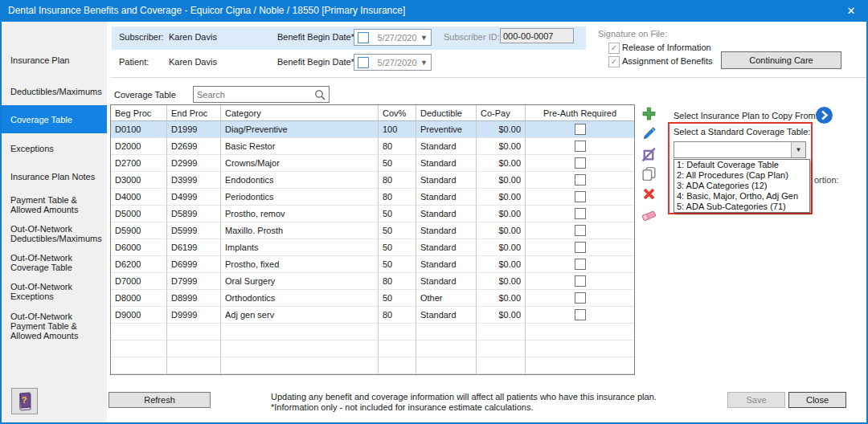 This screenshot has width=868, height=424. I want to click on cell-deductible: Standard, so click(447, 281).